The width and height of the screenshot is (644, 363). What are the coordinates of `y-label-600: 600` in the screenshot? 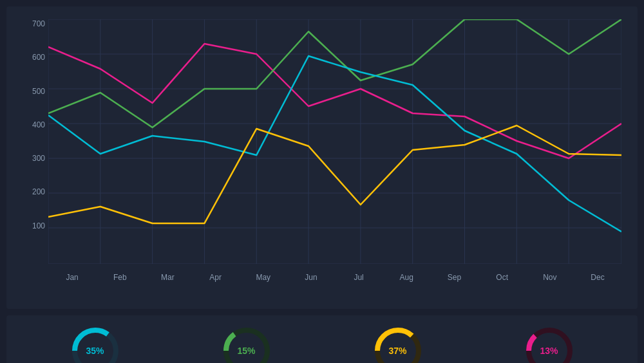 It's located at (39, 57).